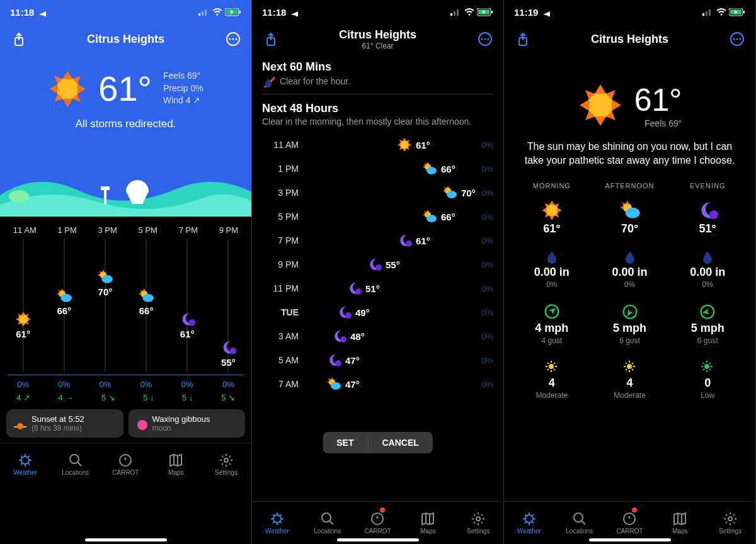 The image size is (756, 544). Describe the element at coordinates (126, 39) in the screenshot. I see `location-title: Citrus Heights` at that location.